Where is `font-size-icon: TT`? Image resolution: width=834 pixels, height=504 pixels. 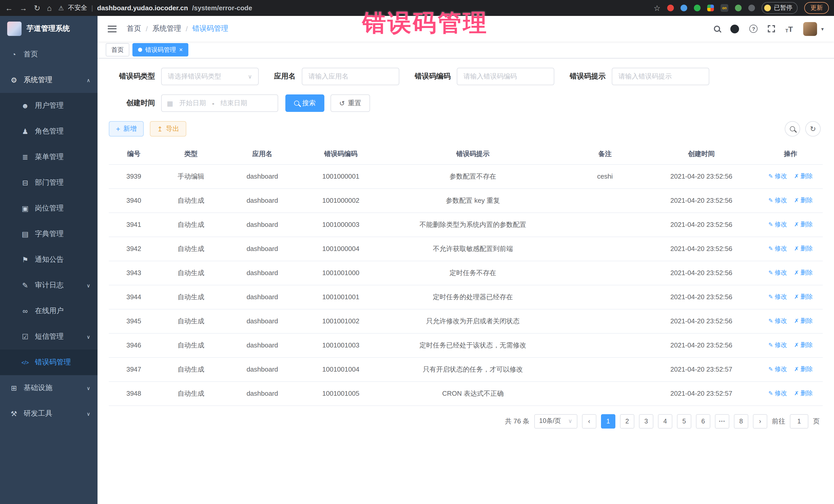
font-size-icon: TT is located at coordinates (789, 29).